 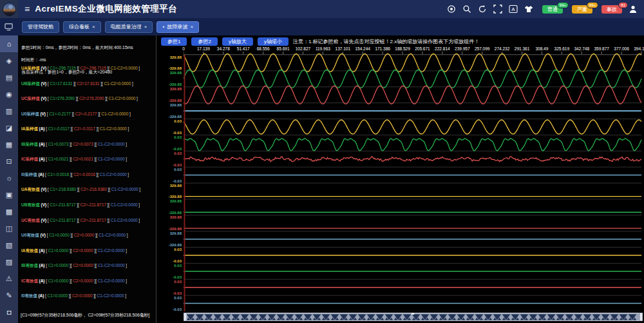 What do you see at coordinates (9, 111) in the screenshot?
I see `bar-chart-icon: ▥` at bounding box center [9, 111].